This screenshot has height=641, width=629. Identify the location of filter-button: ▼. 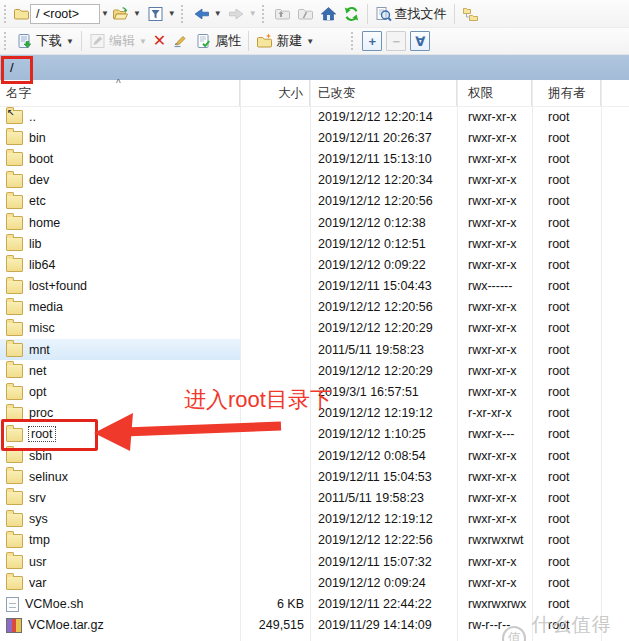
(162, 14).